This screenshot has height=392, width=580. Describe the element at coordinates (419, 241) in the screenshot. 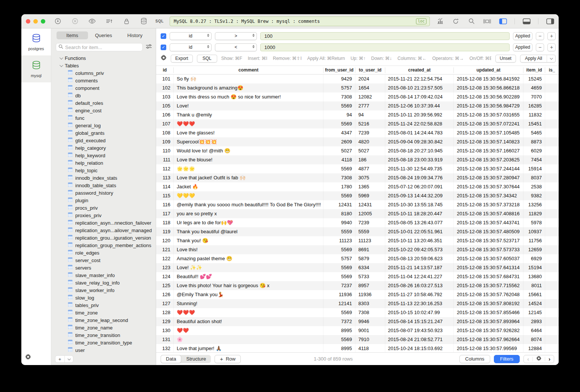

I see `cell-created-at: 2015-10-11 13:20:46.351` at that location.